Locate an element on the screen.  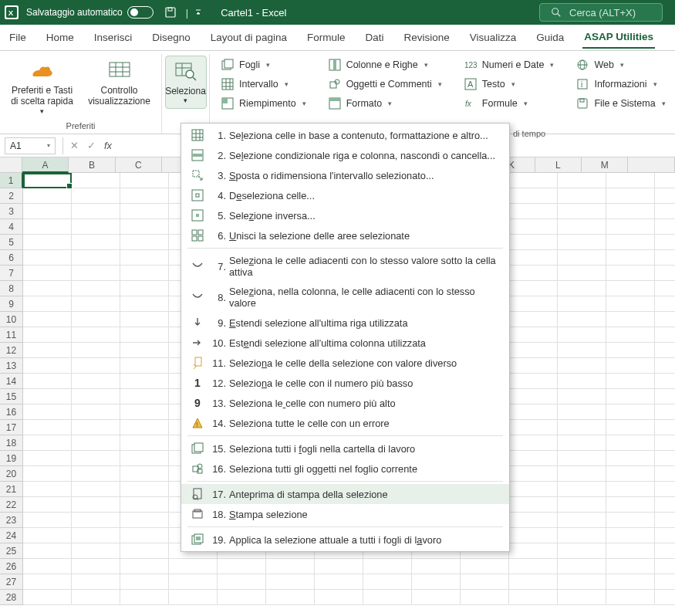
row-header: 22 is located at coordinates (12, 505).